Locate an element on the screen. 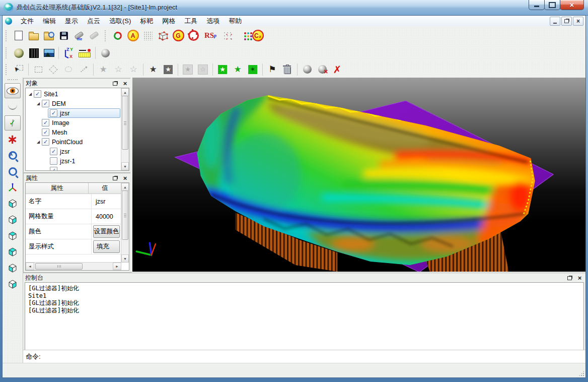 This screenshot has height=382, width=588. mesh-sphere-button is located at coordinates (19, 53).